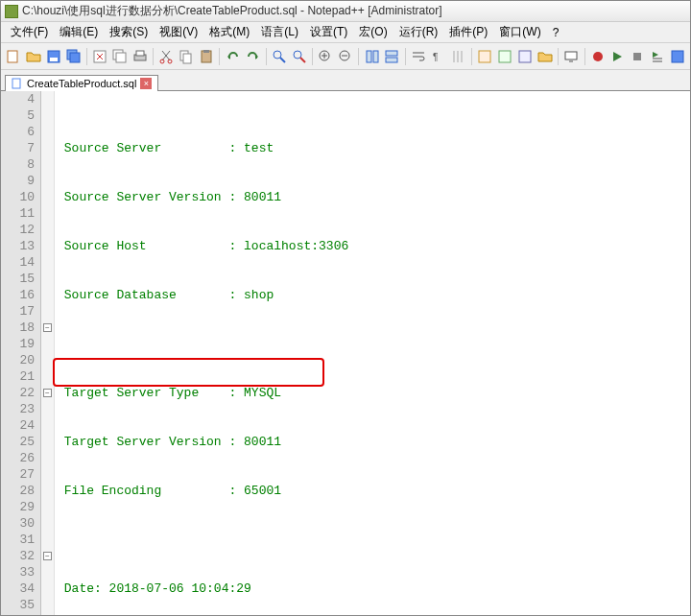  I want to click on line-number: 11, so click(17, 213).